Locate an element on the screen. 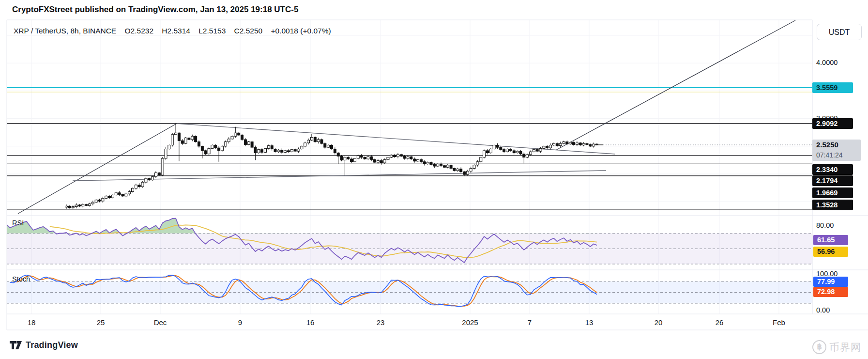  price-level-label: 2.1794 is located at coordinates (833, 181).